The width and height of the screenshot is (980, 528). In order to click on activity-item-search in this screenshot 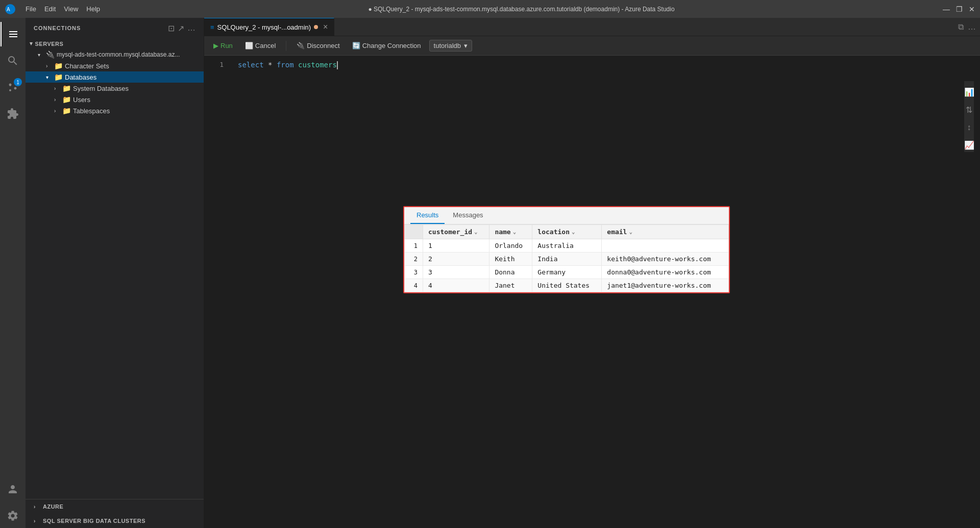, I will do `click(13, 61)`.